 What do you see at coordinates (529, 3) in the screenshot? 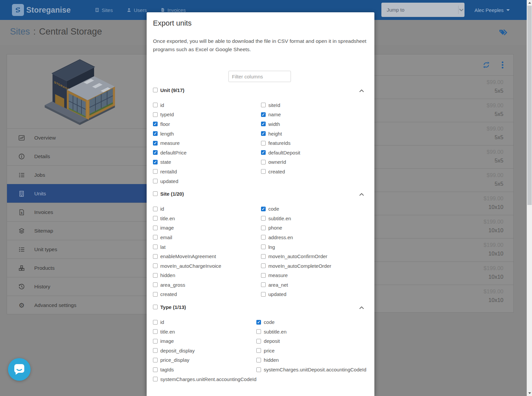
I see `scroll-up-button` at bounding box center [529, 3].